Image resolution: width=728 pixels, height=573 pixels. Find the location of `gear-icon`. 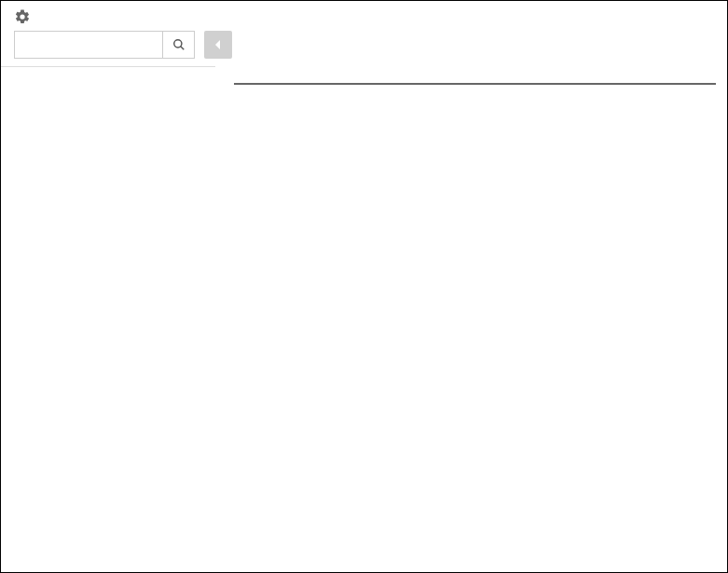

gear-icon is located at coordinates (22, 17).